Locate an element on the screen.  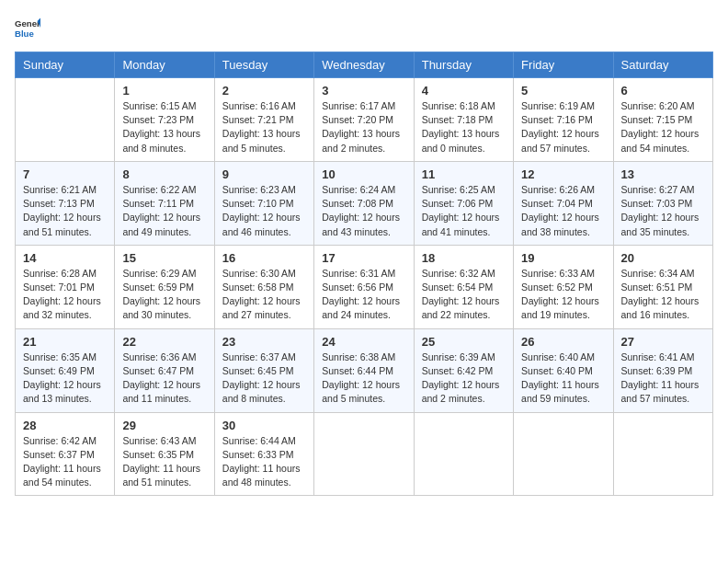
calendar-cell: 6Sunrise: 6:20 AMSunset: 7:15 PMDaylight… is located at coordinates (663, 120).